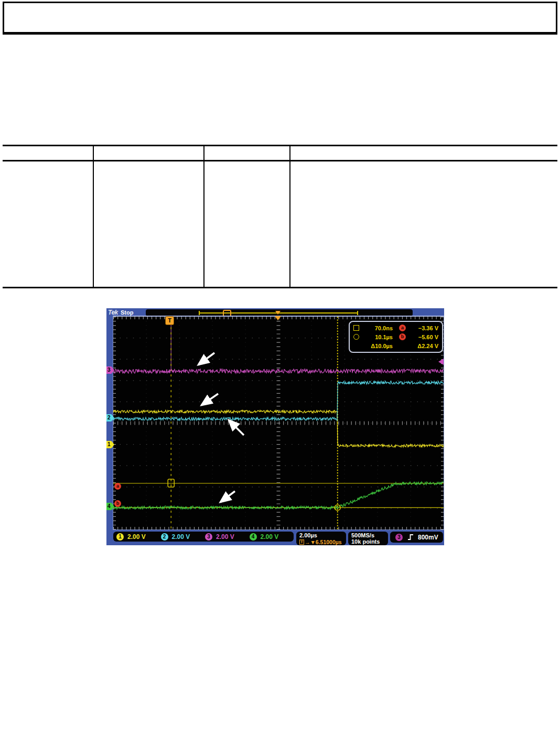 This screenshot has width=560, height=756. I want to click on trigger-readout: 3 800mV, so click(416, 537).